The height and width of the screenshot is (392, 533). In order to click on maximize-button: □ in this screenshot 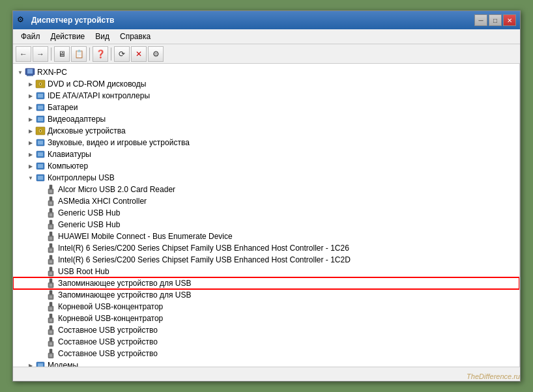, I will do `click(495, 20)`.